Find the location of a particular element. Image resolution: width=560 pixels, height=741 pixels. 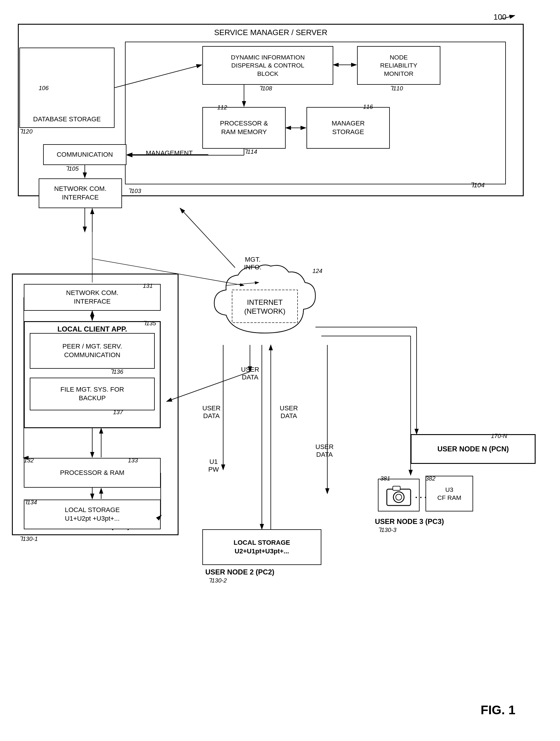

manager-storage-box: MANAGERSTORAGE is located at coordinates (348, 128).